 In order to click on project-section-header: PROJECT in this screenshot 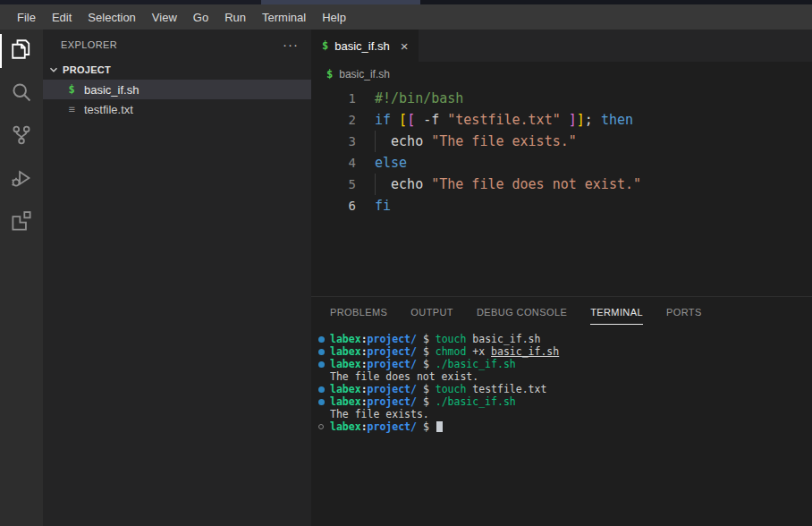, I will do `click(177, 70)`.